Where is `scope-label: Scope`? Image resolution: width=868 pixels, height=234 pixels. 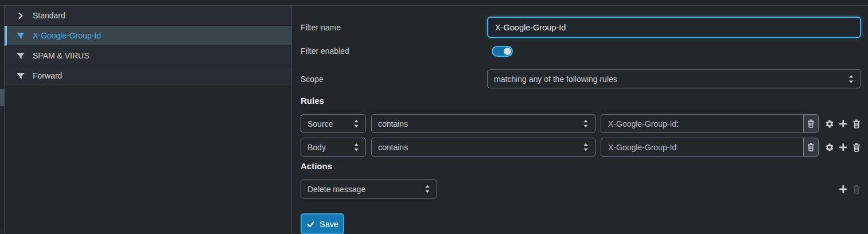
scope-label: Scope is located at coordinates (394, 79).